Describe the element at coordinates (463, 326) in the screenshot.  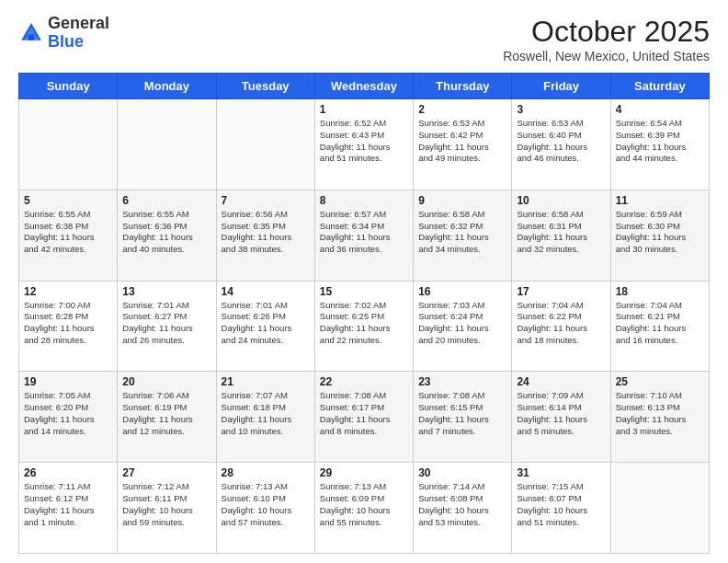
I see `calendar-cell: 16Sunrise: 7:03 AM Sunset: 6:24 PM Dayli…` at that location.